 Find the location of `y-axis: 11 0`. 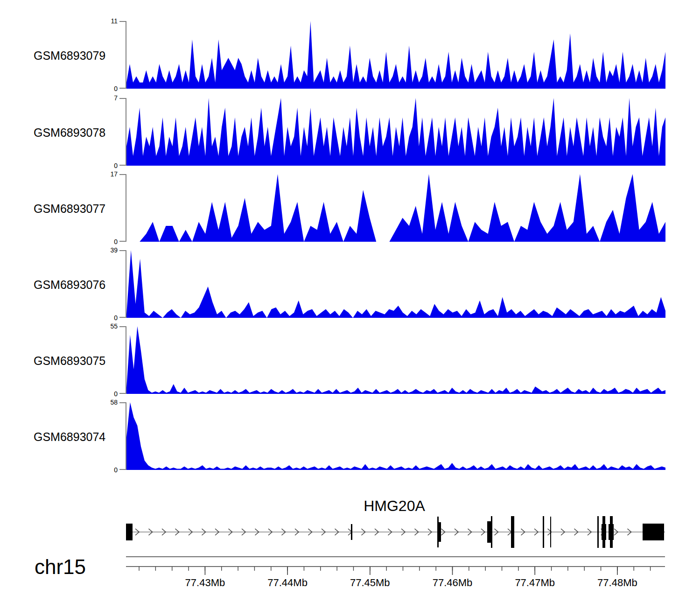

y-axis: 11 0 is located at coordinates (63, 55).